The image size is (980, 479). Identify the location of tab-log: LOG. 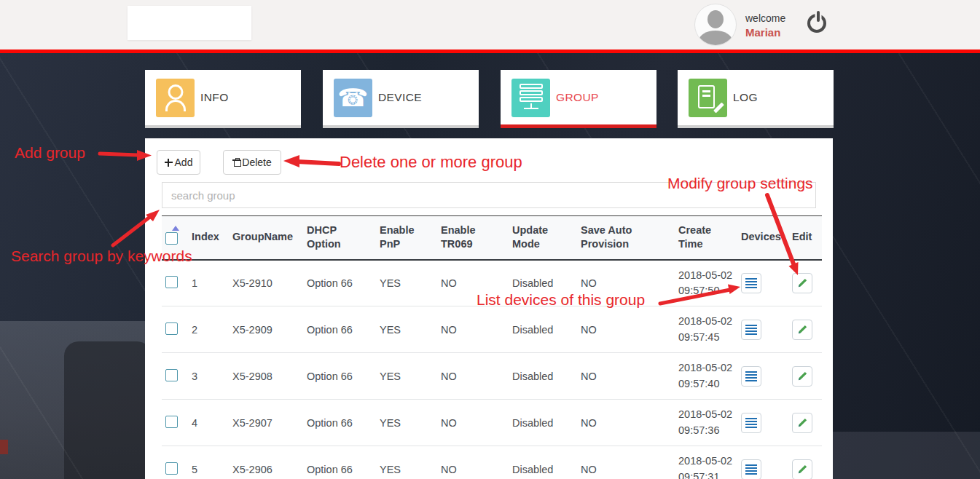
(756, 99).